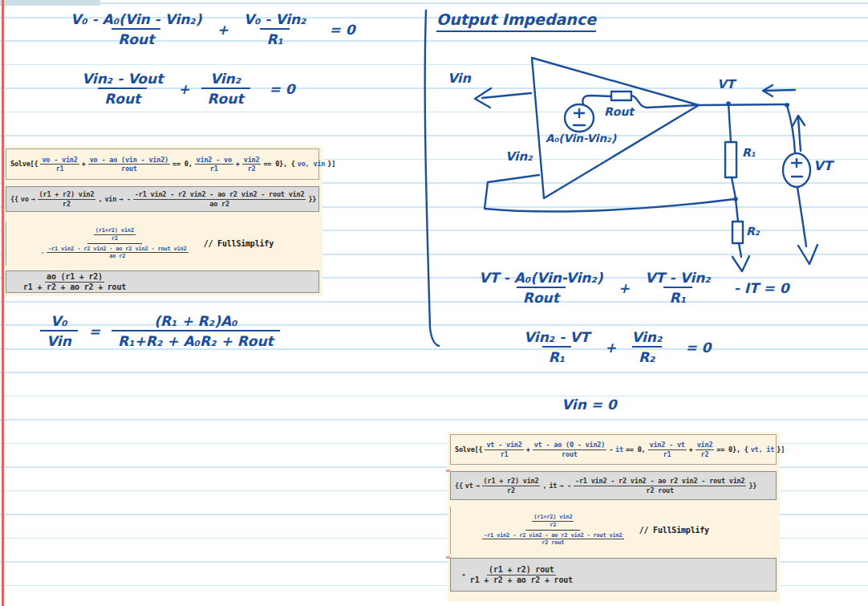  Describe the element at coordinates (647, 347) in the screenshot. I see `fraction: Vin₂R₂` at that location.